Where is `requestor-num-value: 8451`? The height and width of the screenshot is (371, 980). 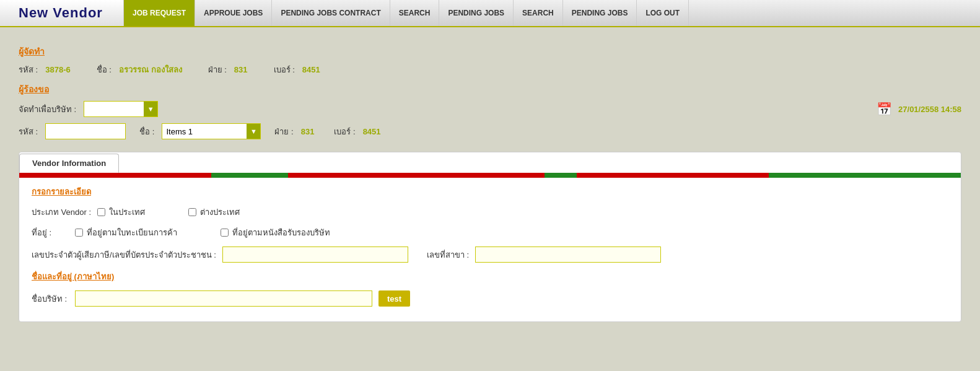 requestor-num-value: 8451 is located at coordinates (372, 131).